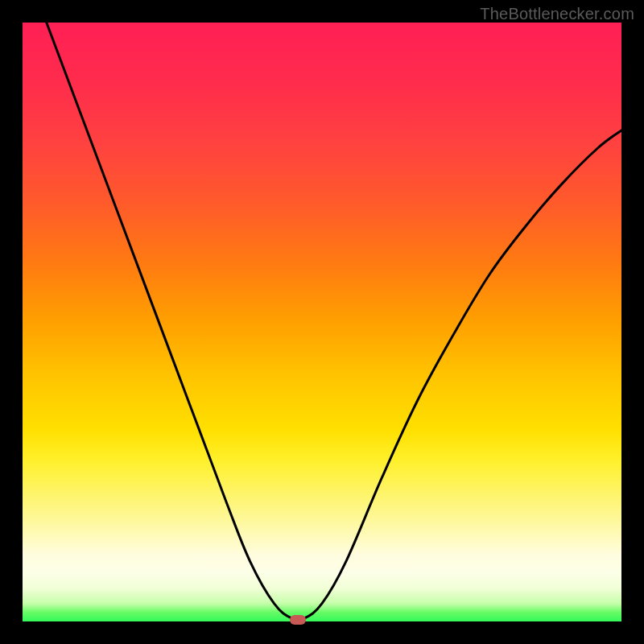  What do you see at coordinates (298, 620) in the screenshot?
I see `minimum-marker` at bounding box center [298, 620].